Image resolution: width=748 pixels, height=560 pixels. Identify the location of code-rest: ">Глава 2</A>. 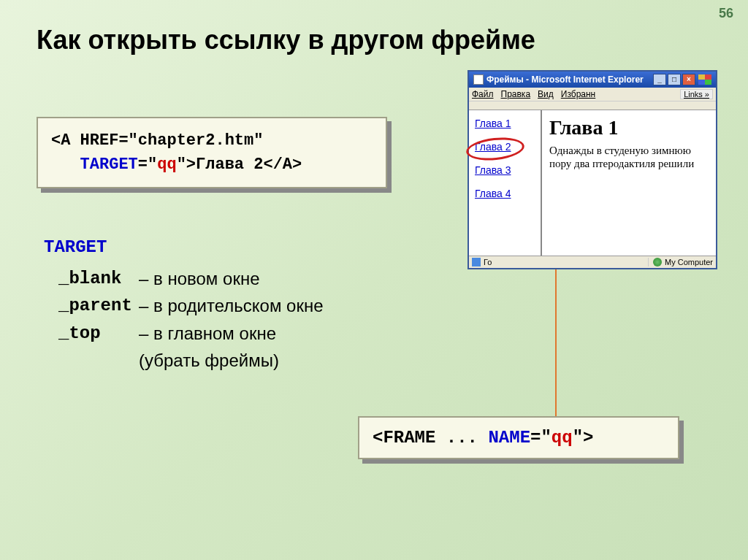
(240, 165).